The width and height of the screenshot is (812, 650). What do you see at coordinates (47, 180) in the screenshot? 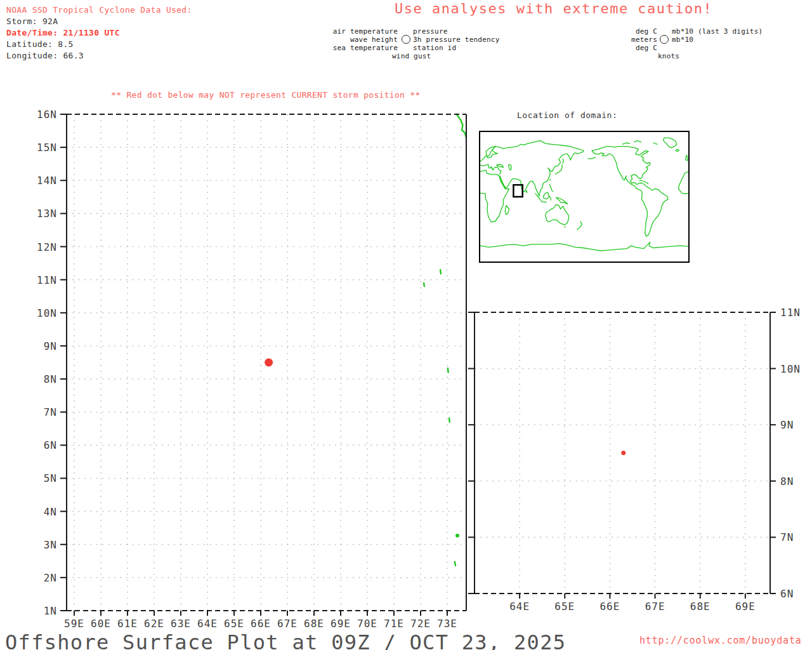
I see `y-tick-label: 14N` at bounding box center [47, 180].